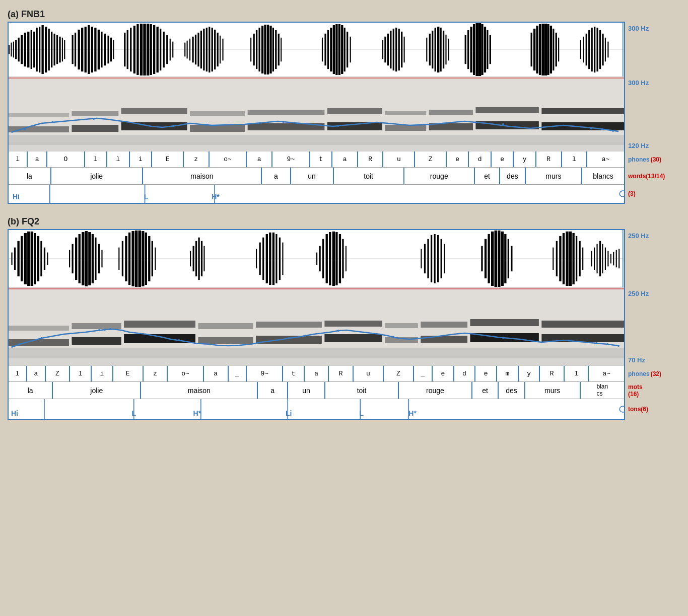  What do you see at coordinates (316, 327) in the screenshot?
I see `spectrogram-fq2` at bounding box center [316, 327].